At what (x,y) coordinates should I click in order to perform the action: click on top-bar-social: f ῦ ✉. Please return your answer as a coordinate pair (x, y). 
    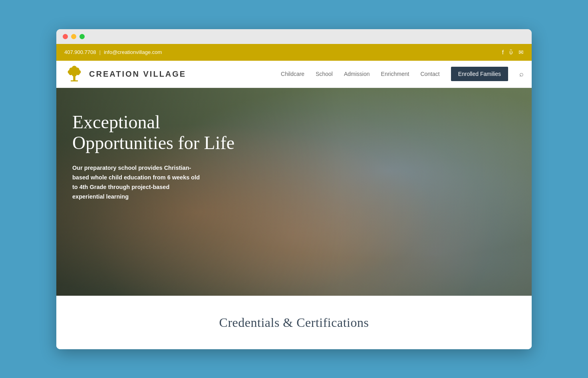
    Looking at the image, I should click on (513, 52).